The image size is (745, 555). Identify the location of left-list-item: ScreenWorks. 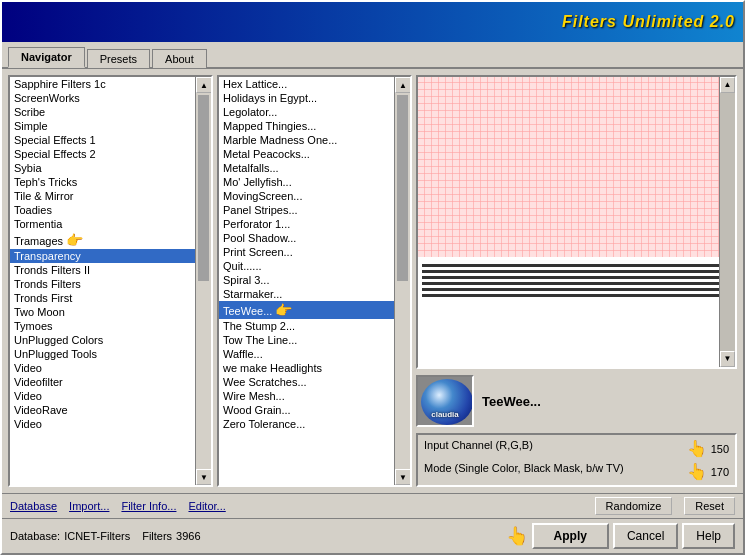
(102, 98).